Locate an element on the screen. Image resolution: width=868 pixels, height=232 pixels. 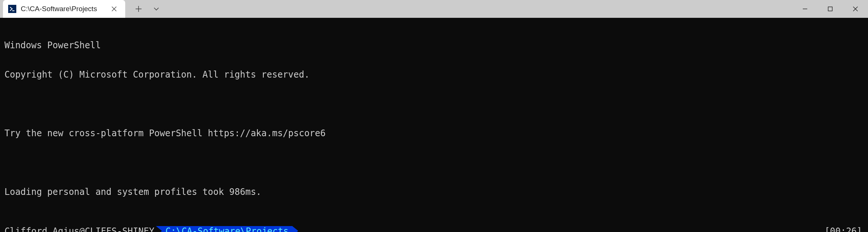
banner-line: Windows PowerShell is located at coordinates (434, 45).